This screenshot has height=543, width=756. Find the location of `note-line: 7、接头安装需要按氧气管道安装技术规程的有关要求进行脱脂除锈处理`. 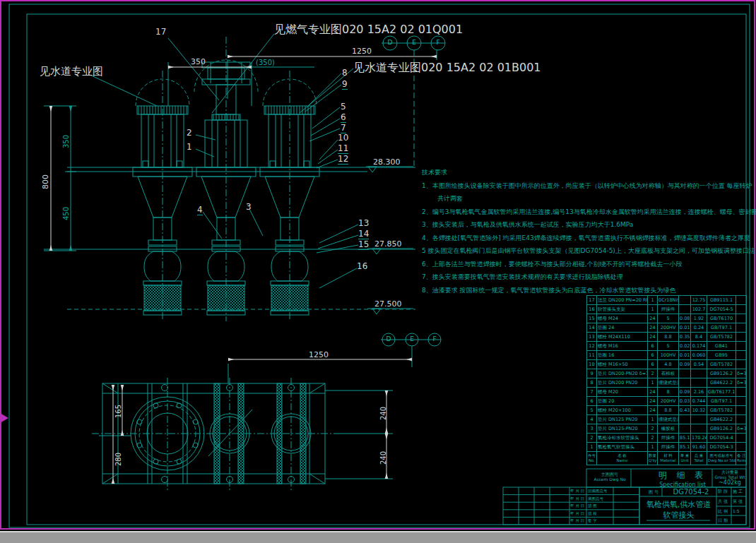

note-line: 7、接头安装需要按氧气管道安装技术规程的有关要求进行脱脂除锈处理 is located at coordinates (584, 277).